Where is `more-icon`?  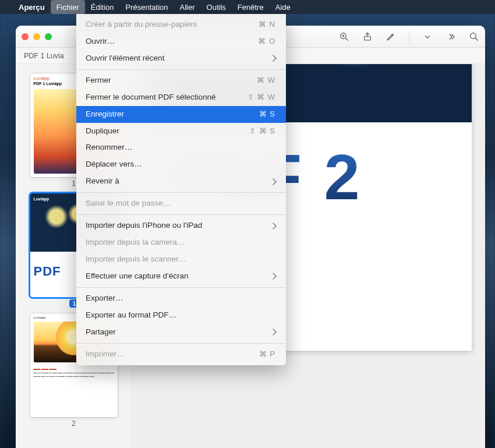 more-icon is located at coordinates (451, 37).